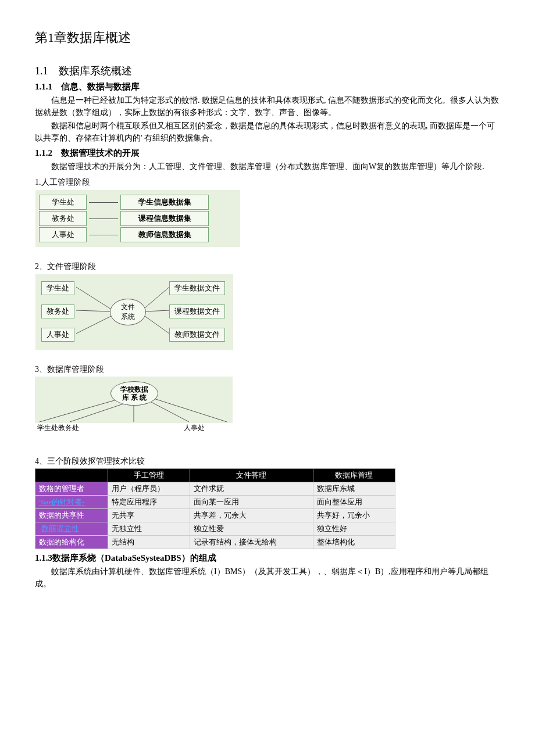 Image resolution: width=535 pixels, height=756 pixels. I want to click on diagram-center-node: 文件 系统, so click(128, 312).